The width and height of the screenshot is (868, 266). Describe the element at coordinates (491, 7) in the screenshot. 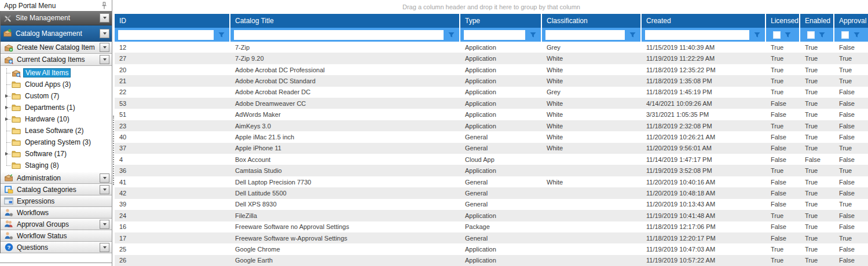

I see `group-by-bar: Drag a column header and drop it here to…` at that location.